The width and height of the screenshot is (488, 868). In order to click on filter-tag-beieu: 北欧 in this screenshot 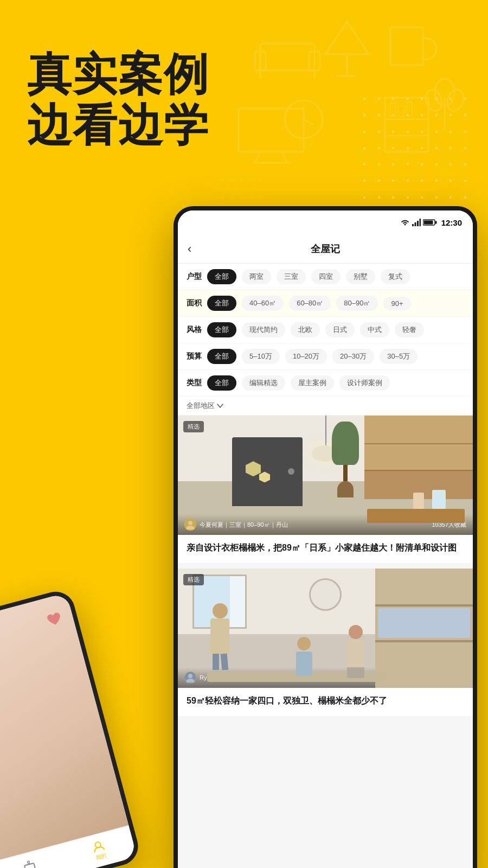, I will do `click(305, 330)`.